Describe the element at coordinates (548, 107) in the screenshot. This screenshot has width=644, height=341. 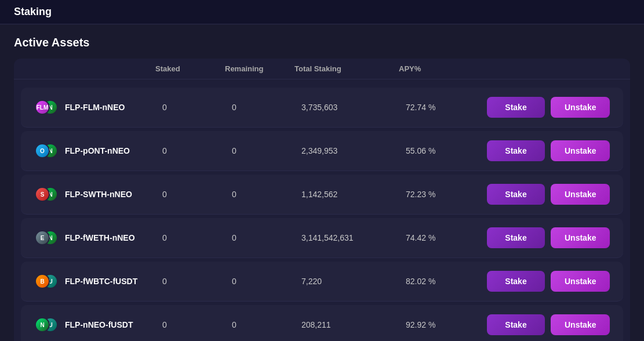
I see `actions-cell-flp-flm-nneo: Stake Unstake` at that location.